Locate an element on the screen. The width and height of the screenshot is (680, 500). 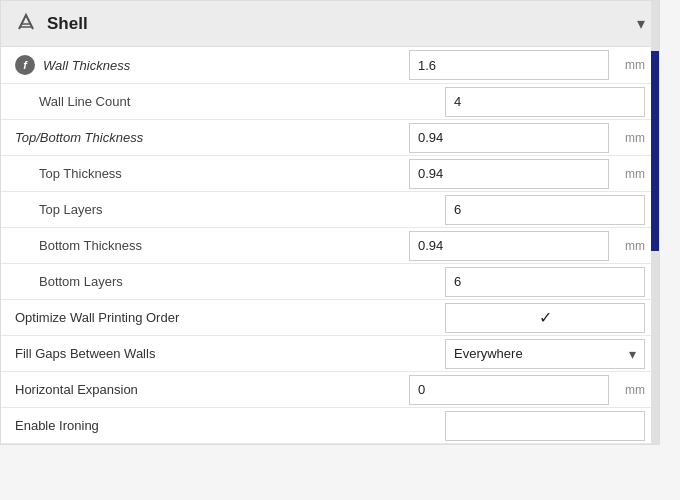
dropdown-arrow-icon-fill-gaps-between-walls: ▾ is located at coordinates (632, 354).